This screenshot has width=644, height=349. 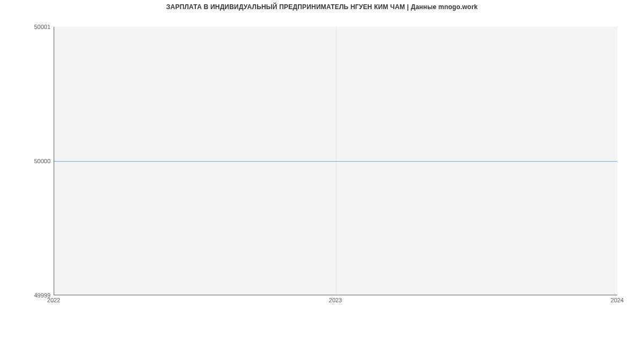 What do you see at coordinates (42, 161) in the screenshot?
I see `y-tick-label: 50000` at bounding box center [42, 161].